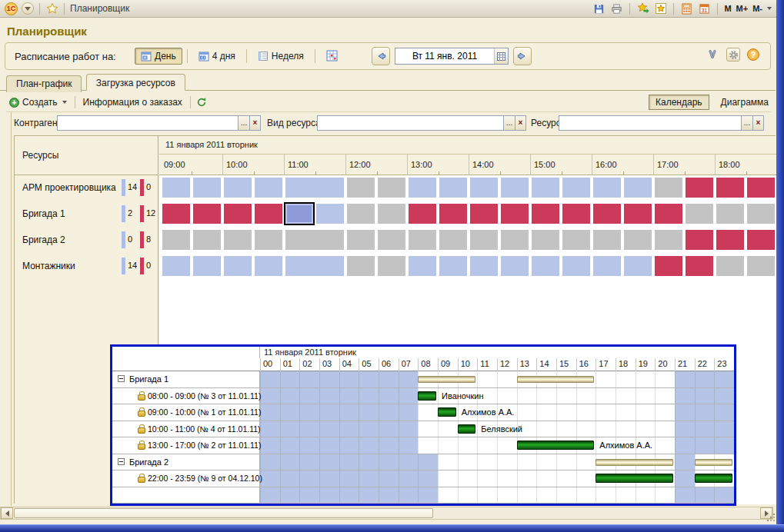 The height and width of the screenshot is (532, 784). Describe the element at coordinates (509, 123) in the screenshot. I see `resource-type-browse-button: ...` at that location.